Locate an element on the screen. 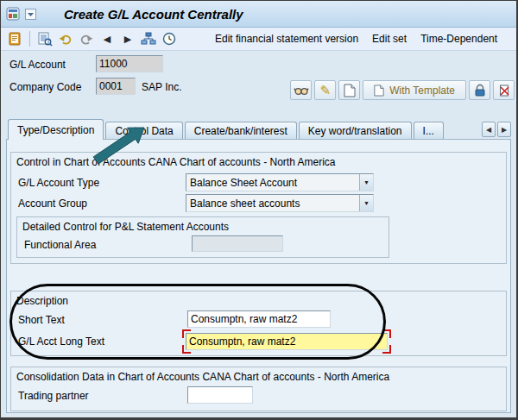  short-text-field is located at coordinates (259, 319).